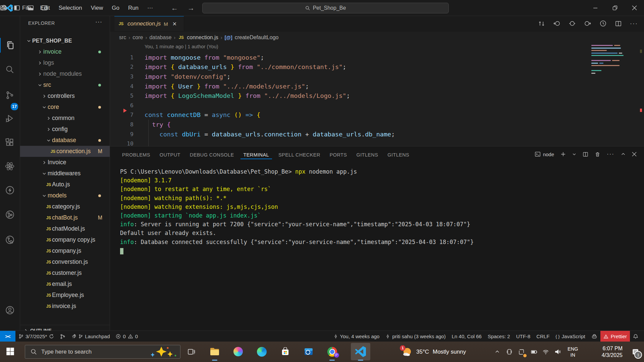  I want to click on panel-tab-spell-checker: SPELL CHECKER, so click(299, 155).